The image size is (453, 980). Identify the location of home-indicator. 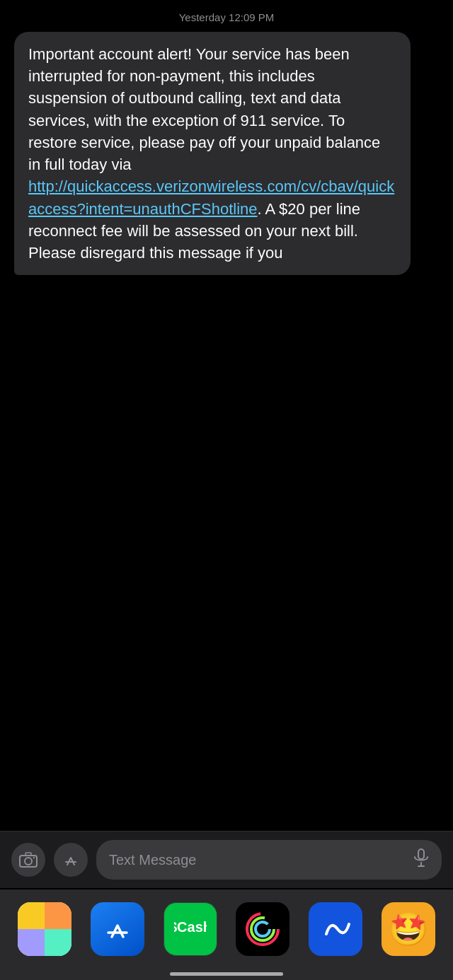
(226, 974).